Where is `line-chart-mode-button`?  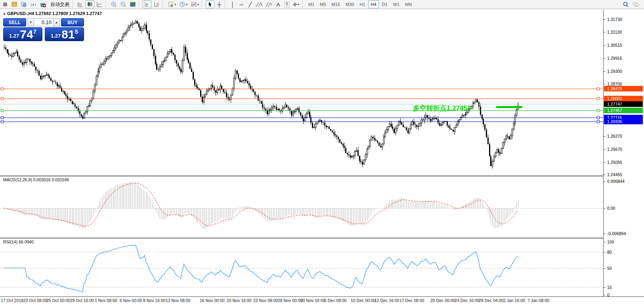
line-chart-mode-button is located at coordinates (99, 4).